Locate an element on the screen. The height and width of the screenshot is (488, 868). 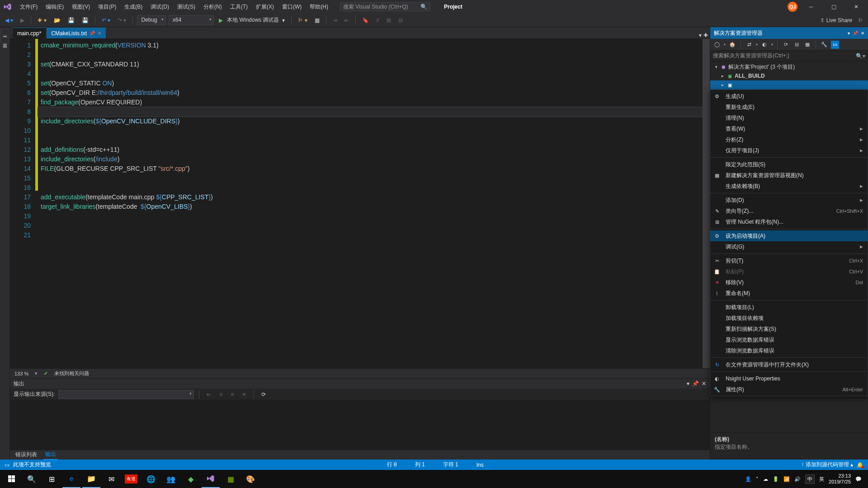
sb-show-icon: ▦ is located at coordinates (807, 45).